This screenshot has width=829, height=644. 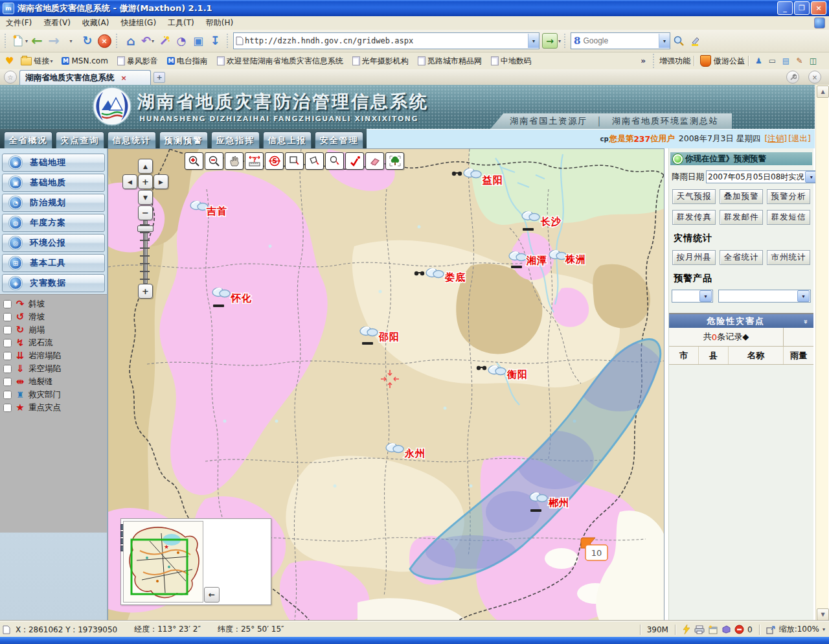 I want to click on zoom-level: 缩放:100%, so click(x=799, y=630).